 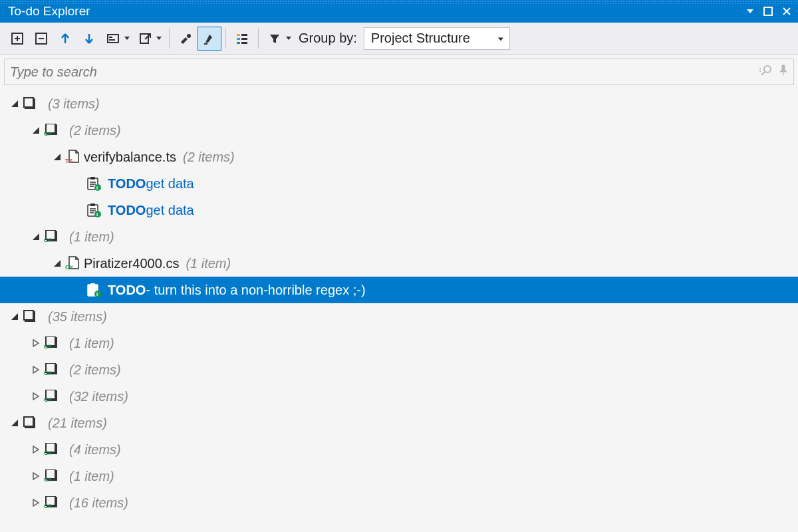 I want to click on pin-icon, so click(x=783, y=72).